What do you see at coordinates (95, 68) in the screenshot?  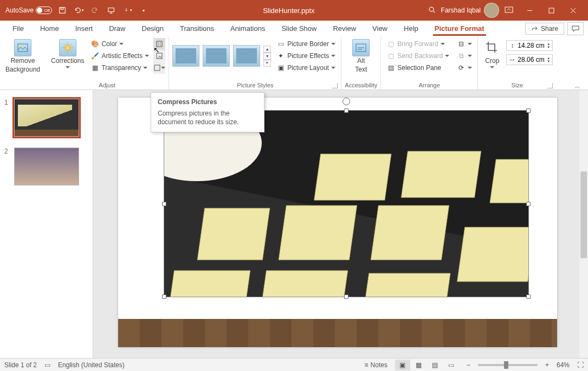 I see `transparency-icon: ▦` at bounding box center [95, 68].